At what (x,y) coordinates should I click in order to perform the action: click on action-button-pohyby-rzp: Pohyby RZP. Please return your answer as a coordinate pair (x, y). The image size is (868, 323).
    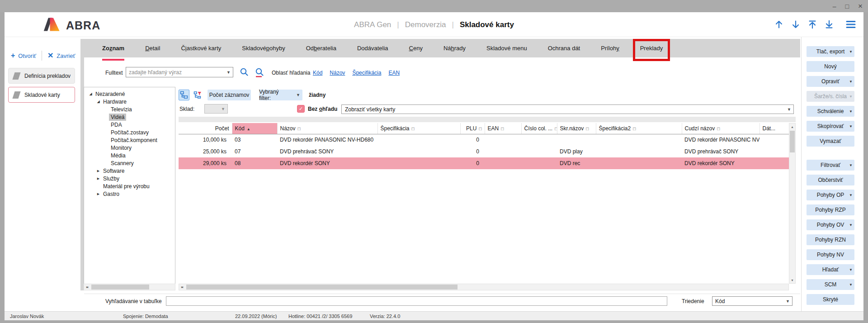
    Looking at the image, I should click on (830, 210).